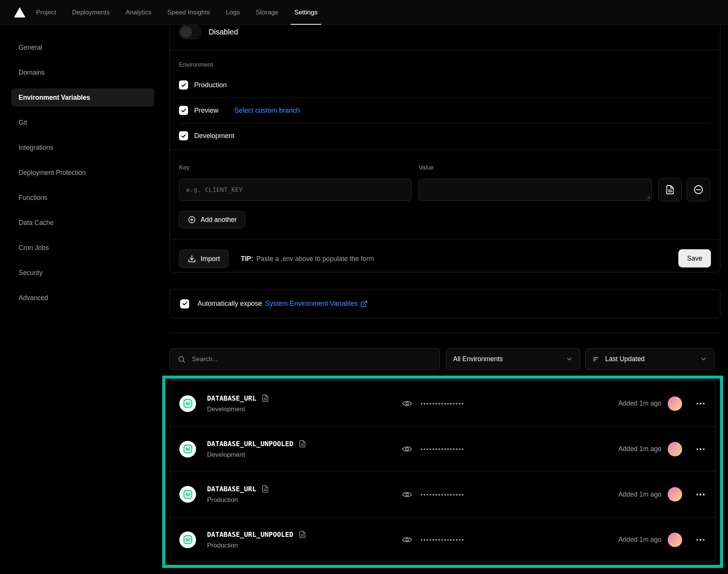 The width and height of the screenshot is (728, 574). I want to click on sidebar-item-functions: Functions, so click(83, 198).